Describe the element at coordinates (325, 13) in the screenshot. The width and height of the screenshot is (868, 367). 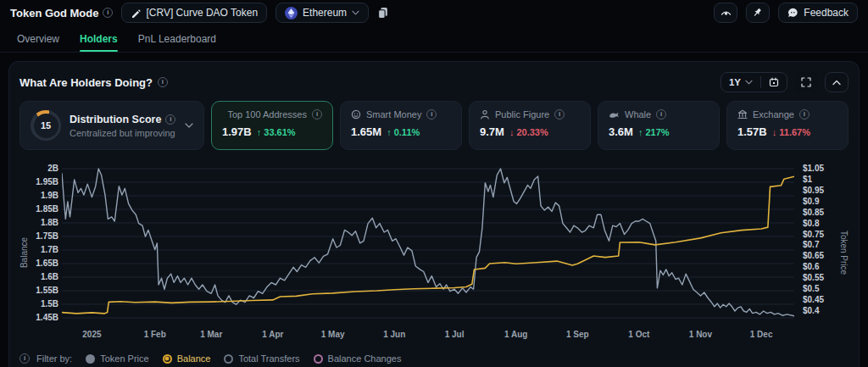
I see `network-selector-label: Ethereum` at that location.